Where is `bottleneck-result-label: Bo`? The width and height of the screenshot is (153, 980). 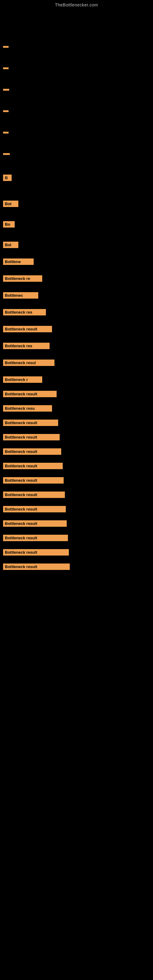 bottleneck-result-label: Bo is located at coordinates (9, 224).